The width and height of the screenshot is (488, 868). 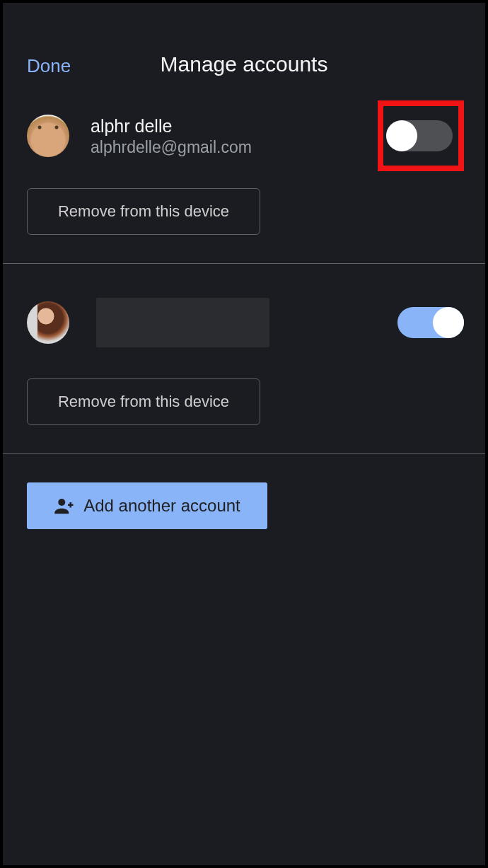 What do you see at coordinates (244, 64) in the screenshot?
I see `page-title: Manage accounts` at bounding box center [244, 64].